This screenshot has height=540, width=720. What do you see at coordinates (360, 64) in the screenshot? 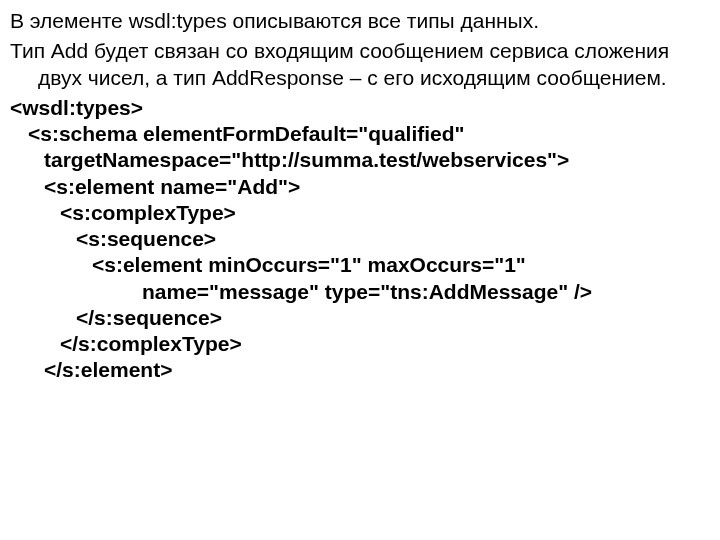
I see `intro-paragraph-2: Тип Add будет связан со входящим сообщен…` at bounding box center [360, 64].